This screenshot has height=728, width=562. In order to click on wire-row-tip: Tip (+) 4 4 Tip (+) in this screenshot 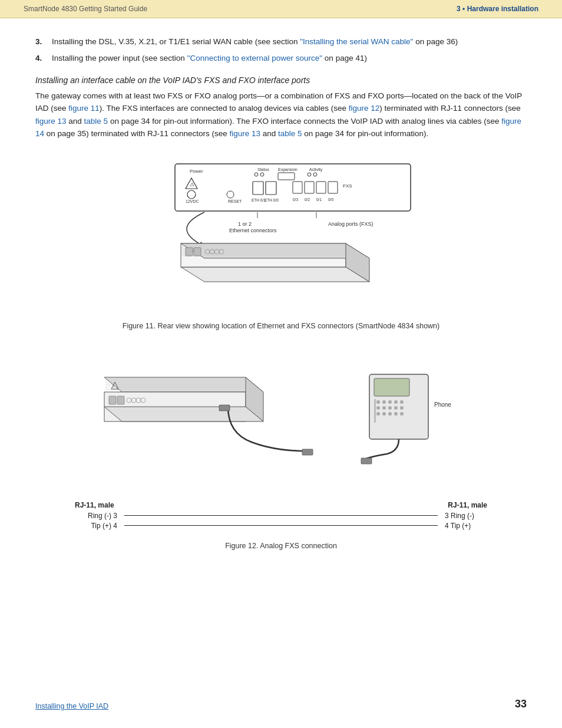, I will do `click(281, 526)`.